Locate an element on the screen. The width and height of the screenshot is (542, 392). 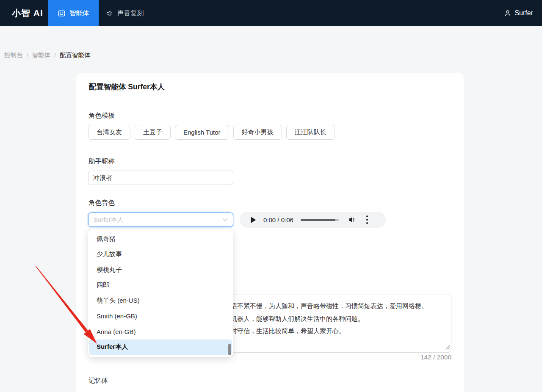
breadcrumb-console: 控制台 is located at coordinates (14, 55).